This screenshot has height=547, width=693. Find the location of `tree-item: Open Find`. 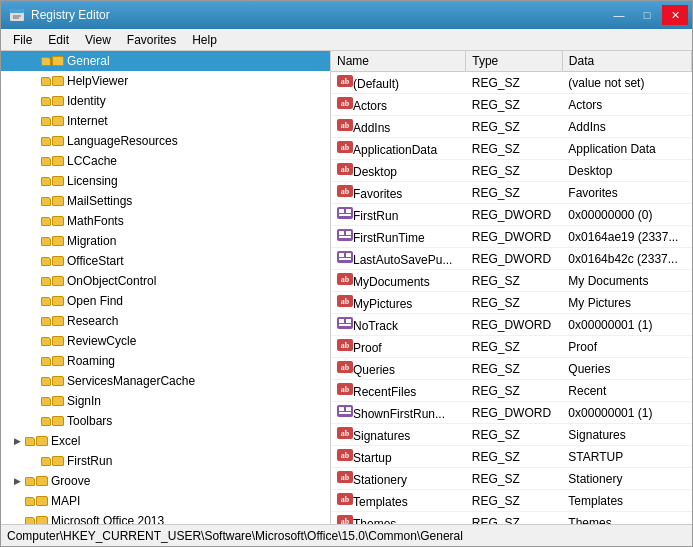

tree-item: Open Find is located at coordinates (166, 301).